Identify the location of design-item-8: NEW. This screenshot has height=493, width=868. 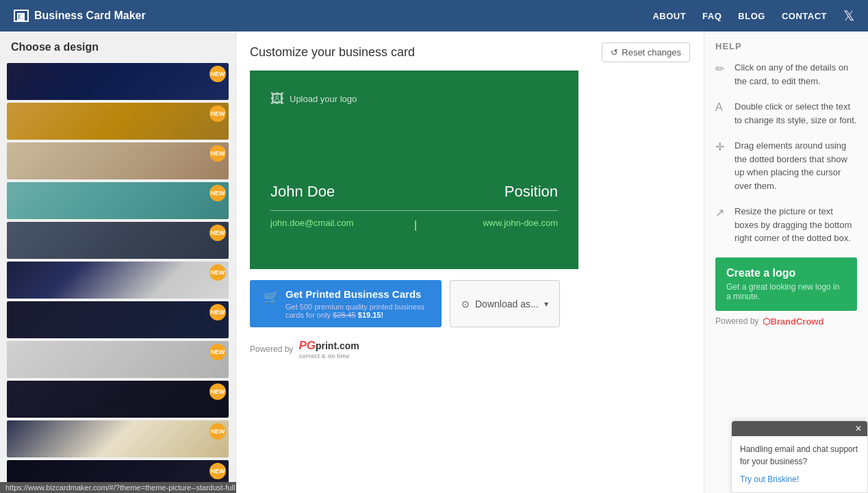
(118, 359).